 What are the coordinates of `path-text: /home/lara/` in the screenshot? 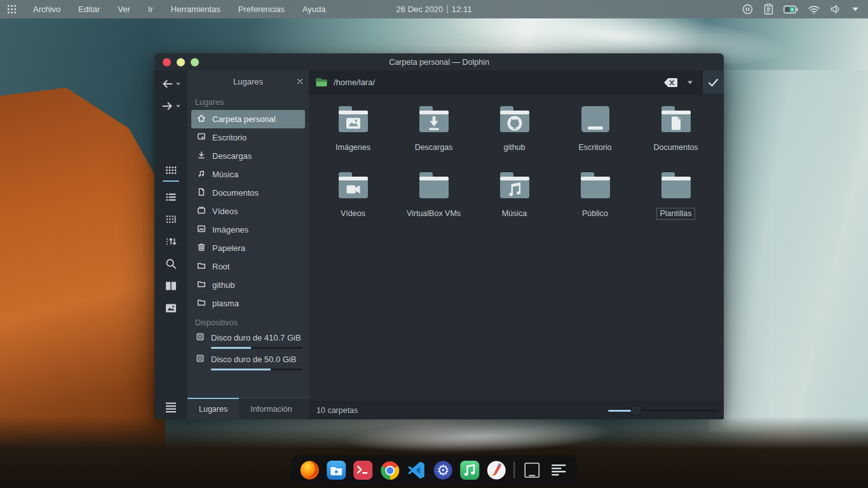 It's located at (355, 83).